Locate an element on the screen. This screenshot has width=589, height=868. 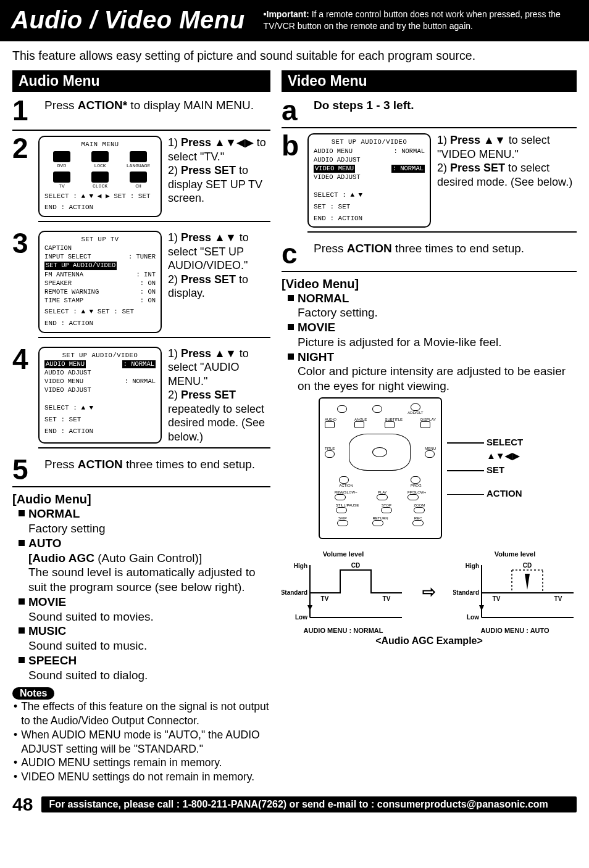
osd-setup-tv: SET UP TV CAPTION INPUT SELECT: TUNER SE… is located at coordinates (100, 282).